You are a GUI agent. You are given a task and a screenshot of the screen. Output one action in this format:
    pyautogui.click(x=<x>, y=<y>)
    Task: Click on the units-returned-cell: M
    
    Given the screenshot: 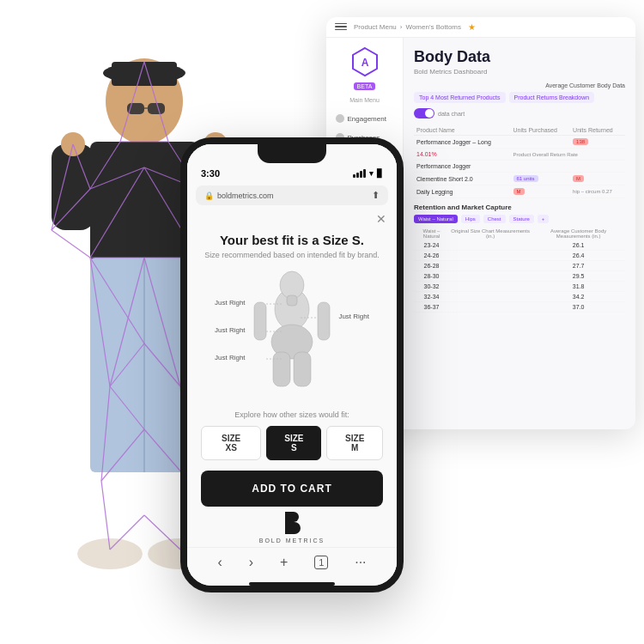 What is the action you would take?
    pyautogui.click(x=598, y=179)
    